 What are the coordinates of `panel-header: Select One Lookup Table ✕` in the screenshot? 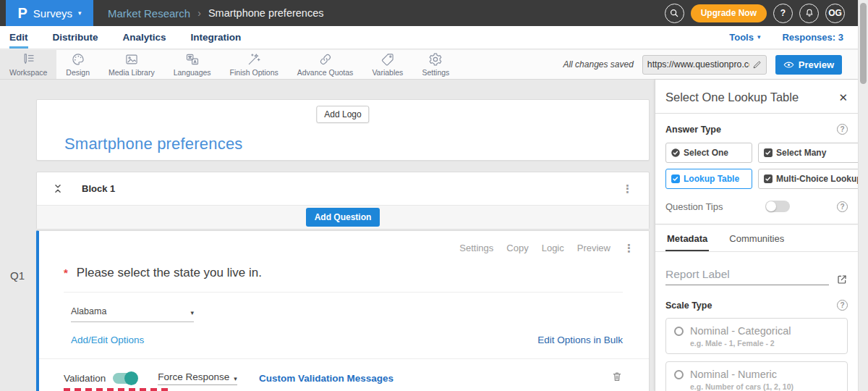 It's located at (757, 96).